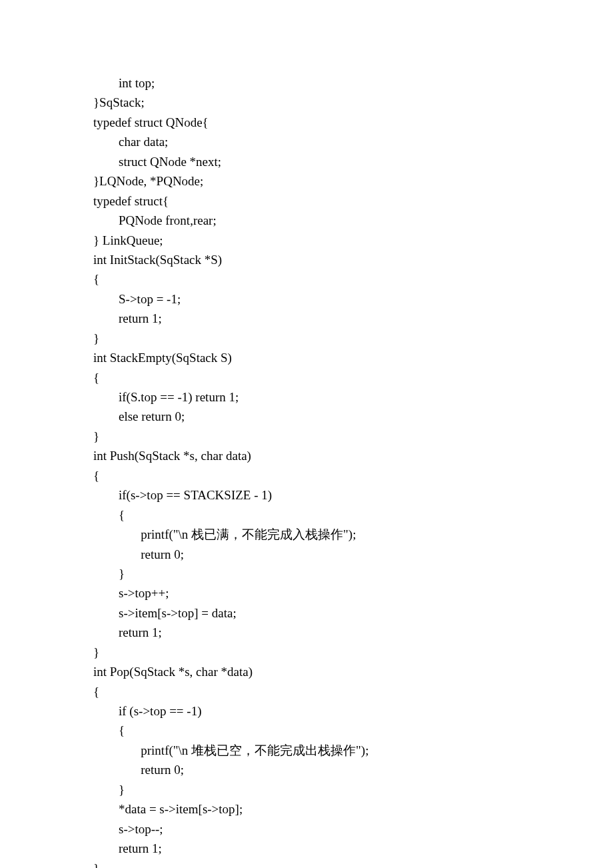  Describe the element at coordinates (306, 260) in the screenshot. I see `code-line: int InitStack(SqStack *S)` at that location.